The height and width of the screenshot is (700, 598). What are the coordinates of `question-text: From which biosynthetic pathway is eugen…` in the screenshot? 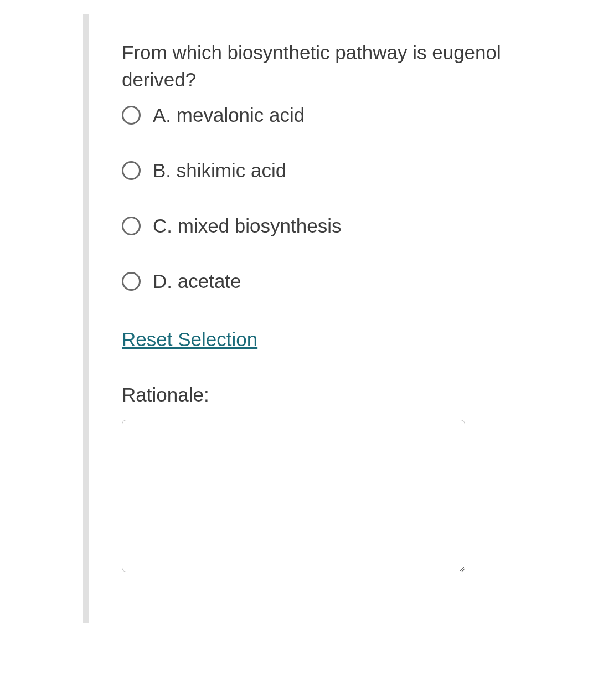 It's located at (338, 66).